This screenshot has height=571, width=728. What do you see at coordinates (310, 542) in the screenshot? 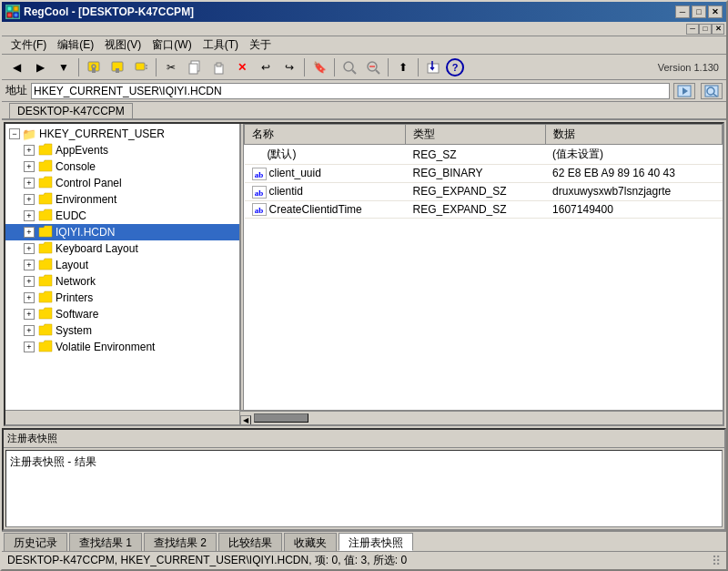
I see `tab-favorites: 收藏夹` at bounding box center [310, 542].